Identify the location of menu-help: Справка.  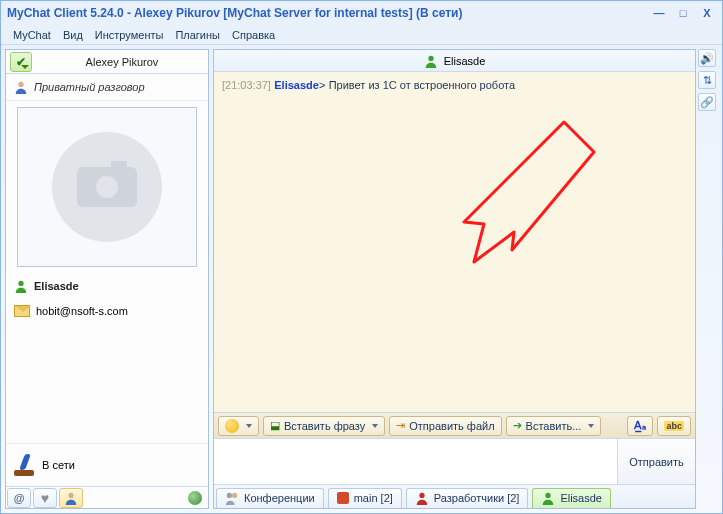
(254, 35).